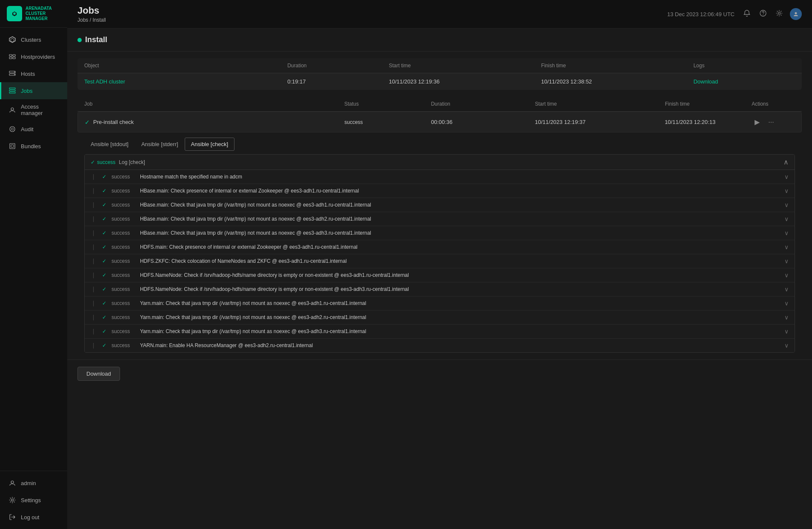 The height and width of the screenshot is (529, 812). Describe the element at coordinates (34, 74) in the screenshot. I see `sidebar-item-hosts: Hosts` at that location.